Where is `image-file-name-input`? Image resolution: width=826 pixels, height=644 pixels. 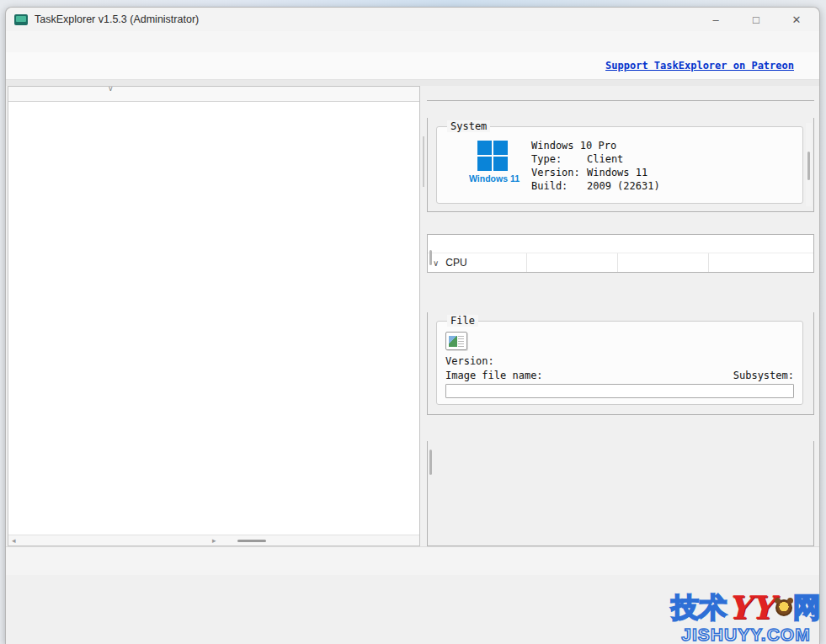 image-file-name-input is located at coordinates (620, 391).